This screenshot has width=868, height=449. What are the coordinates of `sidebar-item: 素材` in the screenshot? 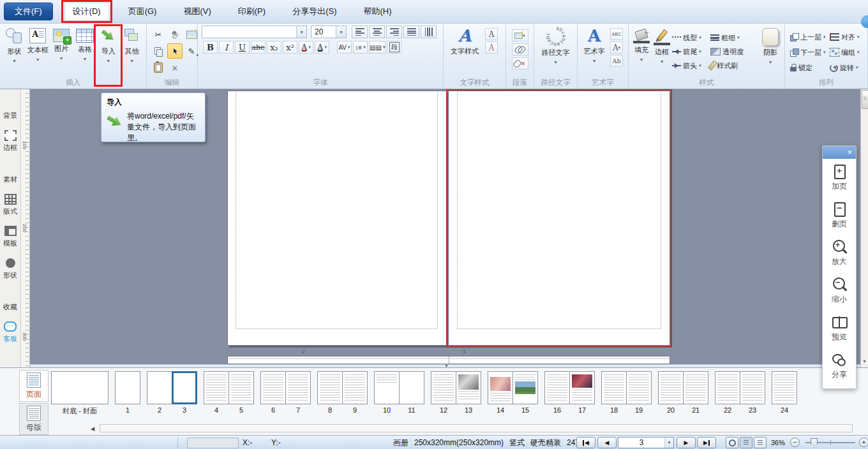 It's located at (10, 173).